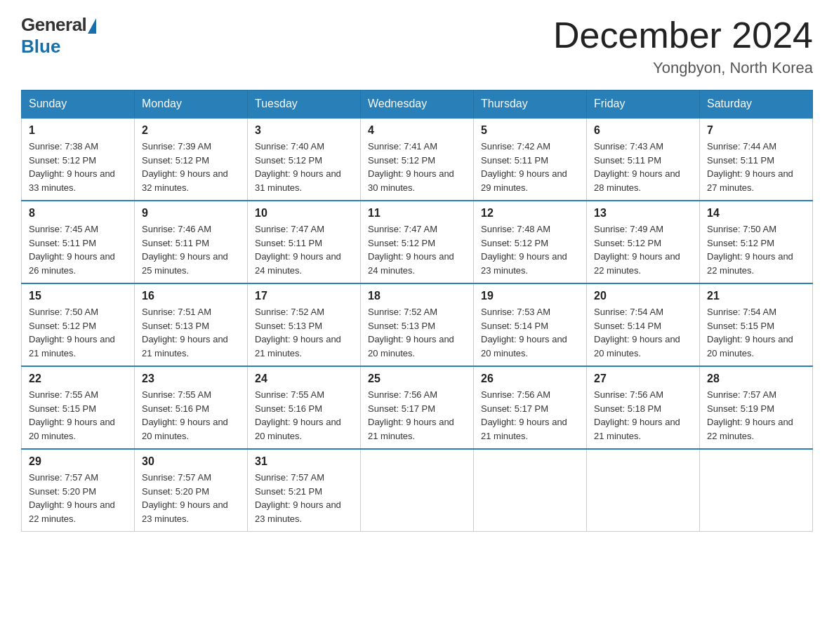  What do you see at coordinates (417, 250) in the screenshot?
I see `day-info: Sunrise: 7:47 AMSunset: 5:12 PMDaylight:…` at bounding box center [417, 250].